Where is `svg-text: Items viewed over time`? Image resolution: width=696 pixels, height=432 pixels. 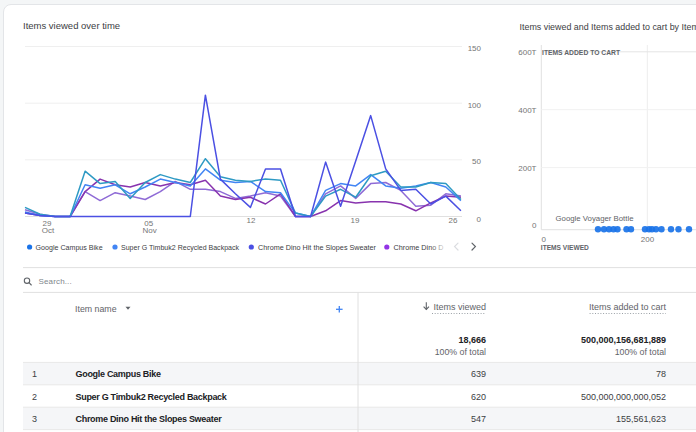 svg-text: Items viewed over time is located at coordinates (72, 26).